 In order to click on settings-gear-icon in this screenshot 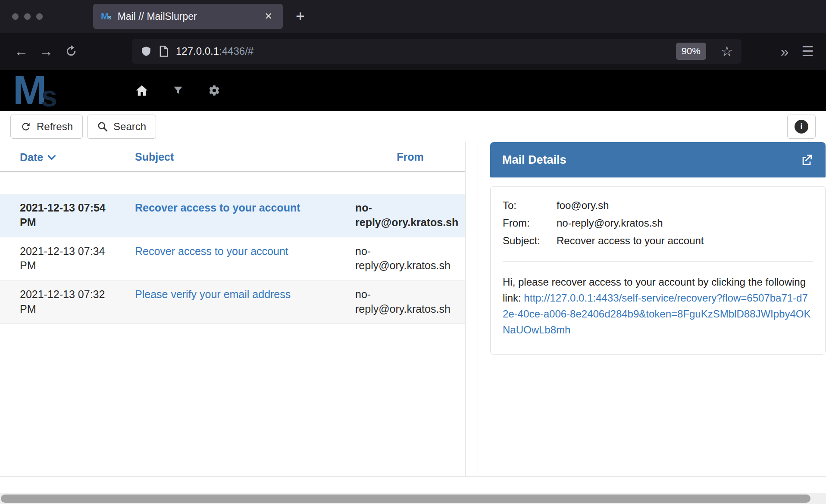, I will do `click(214, 90)`.